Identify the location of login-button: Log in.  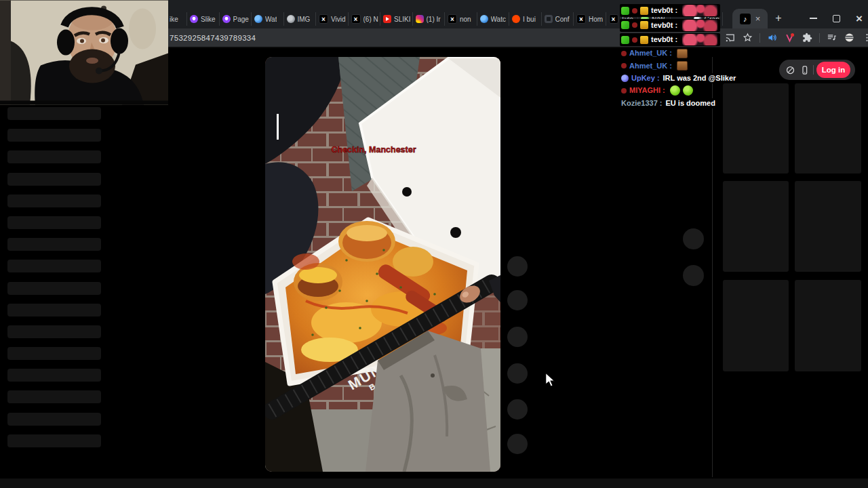
(833, 70).